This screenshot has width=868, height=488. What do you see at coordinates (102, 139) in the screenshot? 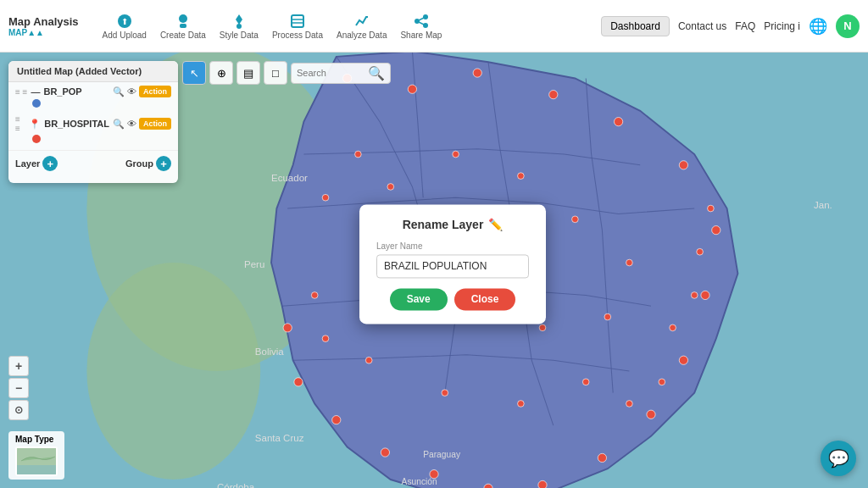
I see `layer-symbol-br-hospital` at bounding box center [102, 139].